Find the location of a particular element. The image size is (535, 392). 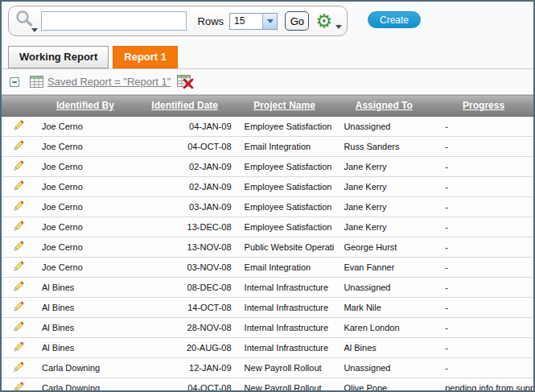

table-row: Al Bines08-DEC-08Internal Infrastructure… is located at coordinates (267, 288).